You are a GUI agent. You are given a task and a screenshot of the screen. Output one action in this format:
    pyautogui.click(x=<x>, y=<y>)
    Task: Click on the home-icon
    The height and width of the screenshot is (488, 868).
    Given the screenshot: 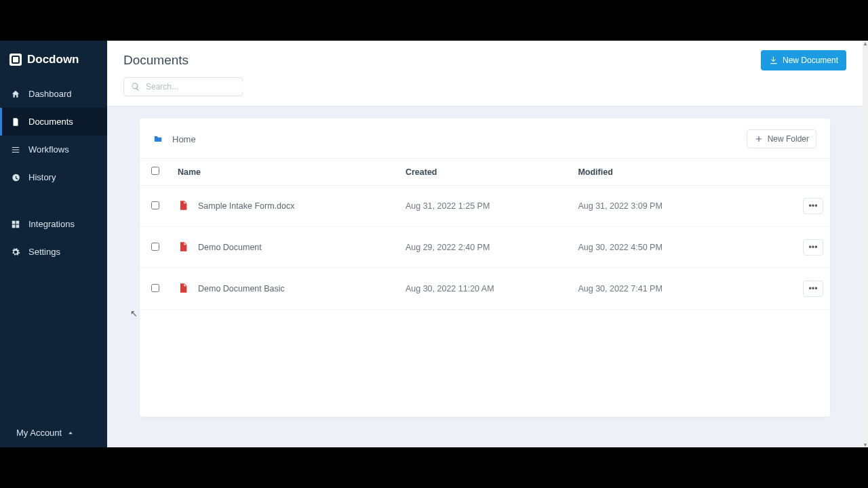 What is the action you would take?
    pyautogui.click(x=16, y=94)
    